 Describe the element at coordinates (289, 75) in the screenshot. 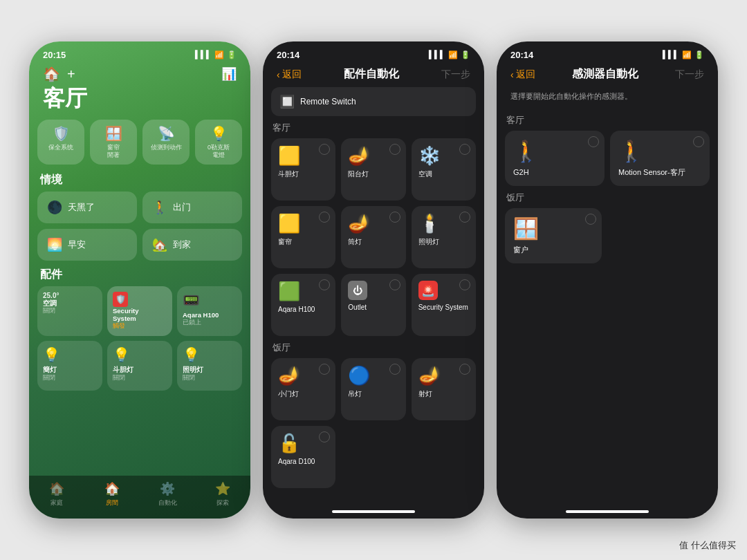

I see `back-btn-2: ‹ 返回` at that location.